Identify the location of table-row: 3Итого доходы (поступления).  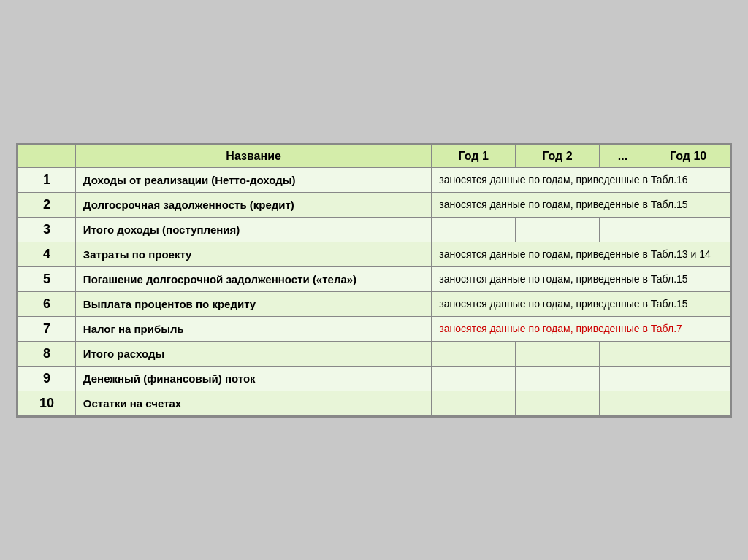
(374, 229).